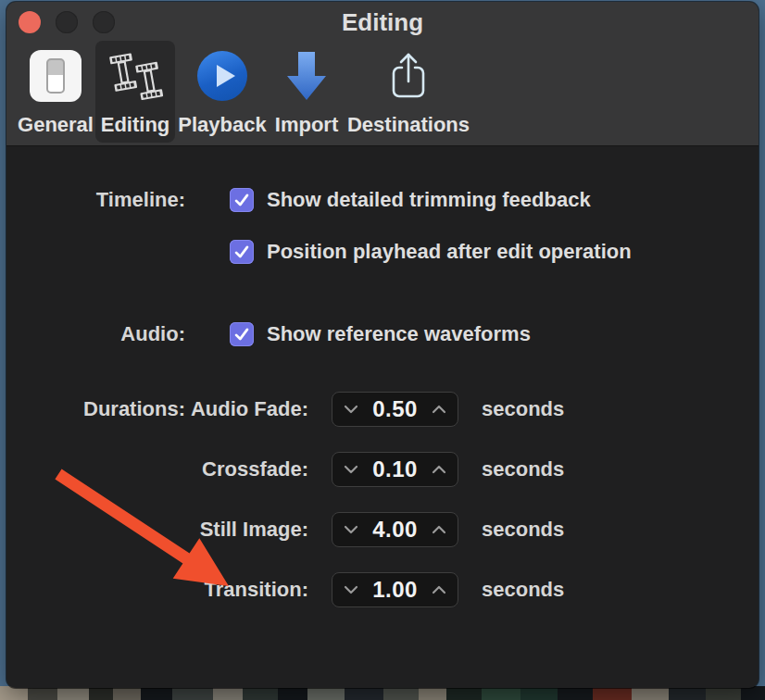  What do you see at coordinates (382, 693) in the screenshot?
I see `background-media-strip` at bounding box center [382, 693].